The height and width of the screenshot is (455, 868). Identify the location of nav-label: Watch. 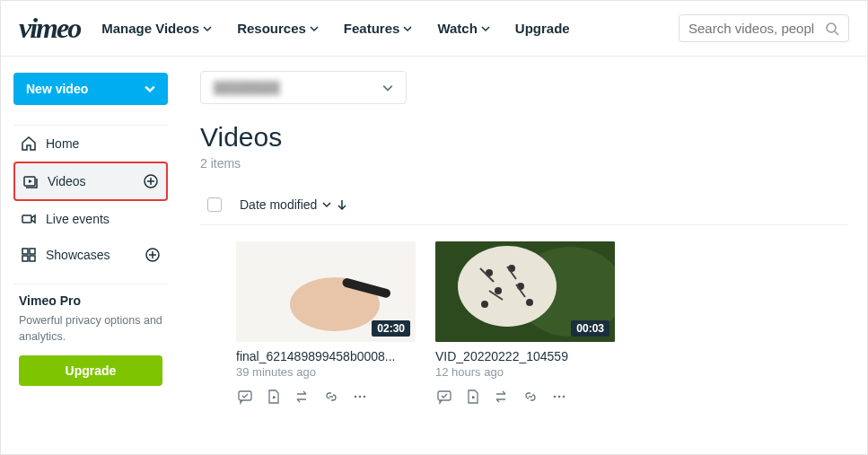
(457, 29).